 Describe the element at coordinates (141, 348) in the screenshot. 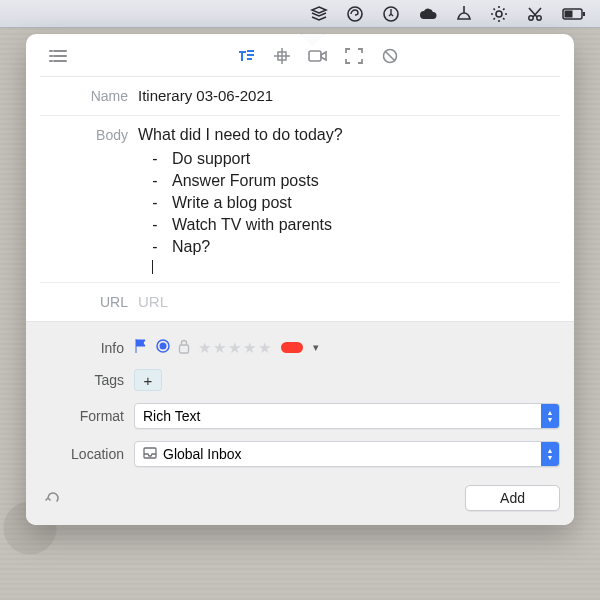

I see `flag-icon` at that location.